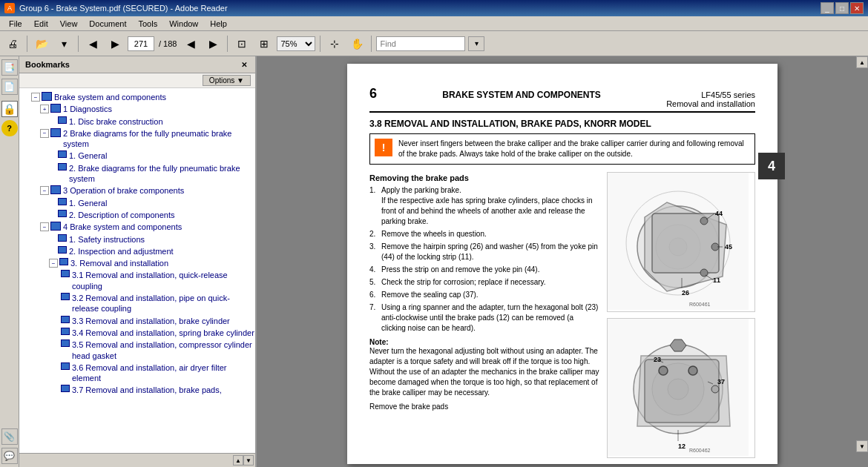 The width and height of the screenshot is (868, 467). What do you see at coordinates (137, 215) in the screenshot?
I see `bookmark-description: 2. Description of components` at bounding box center [137, 215].